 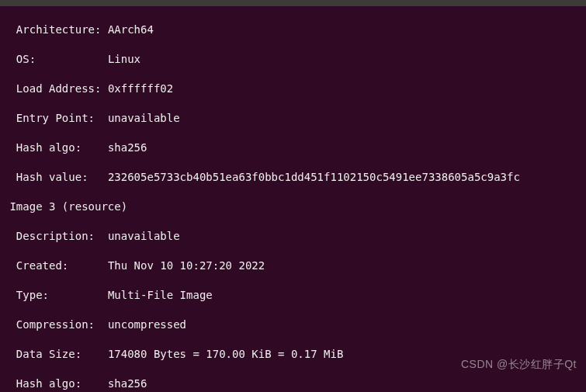 I want to click on algo-key: Hash algo:, so click(x=42, y=147).